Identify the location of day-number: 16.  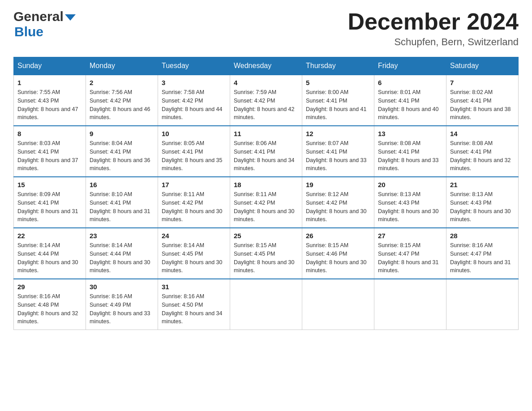
(122, 184).